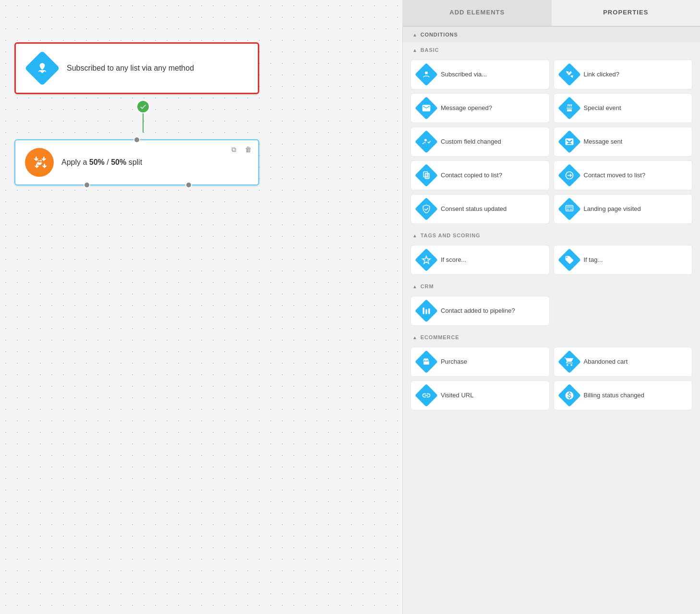 The height and width of the screenshot is (614, 700). I want to click on condition-contact-copied: Contact copied to list?, so click(480, 175).